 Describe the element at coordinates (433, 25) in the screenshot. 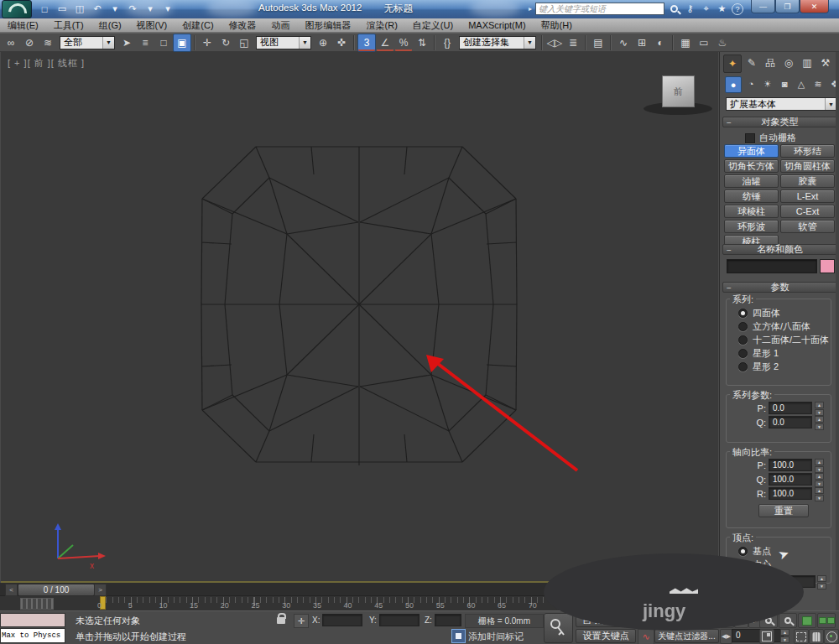

I see `menu-item-9: 自定义(U)` at that location.